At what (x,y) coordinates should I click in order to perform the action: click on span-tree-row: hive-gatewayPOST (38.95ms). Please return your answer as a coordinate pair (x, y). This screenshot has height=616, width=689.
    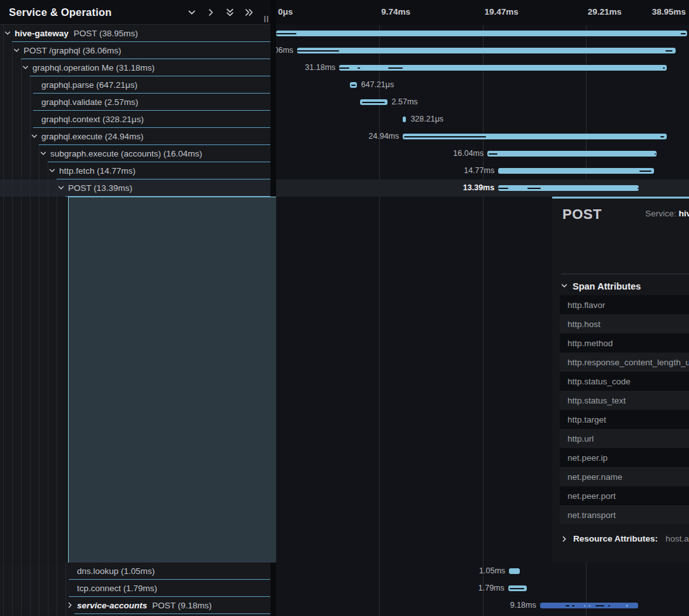
    Looking at the image, I should click on (135, 33).